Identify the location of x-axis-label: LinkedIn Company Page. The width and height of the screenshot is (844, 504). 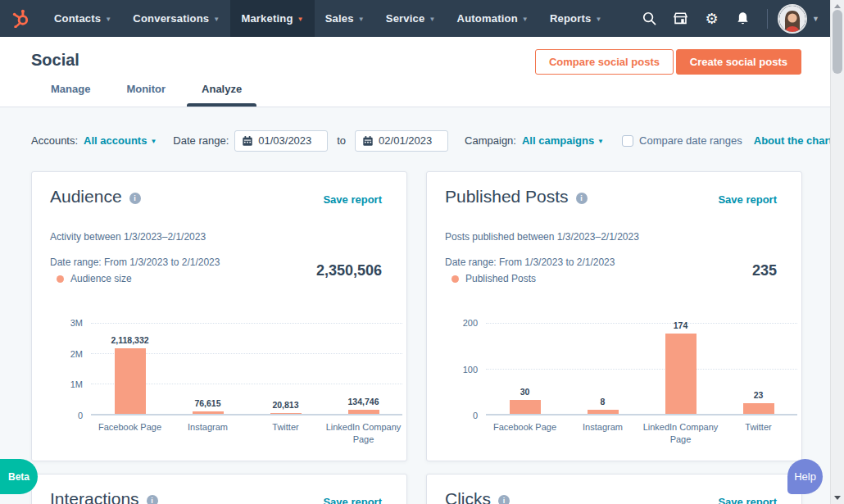
(681, 434).